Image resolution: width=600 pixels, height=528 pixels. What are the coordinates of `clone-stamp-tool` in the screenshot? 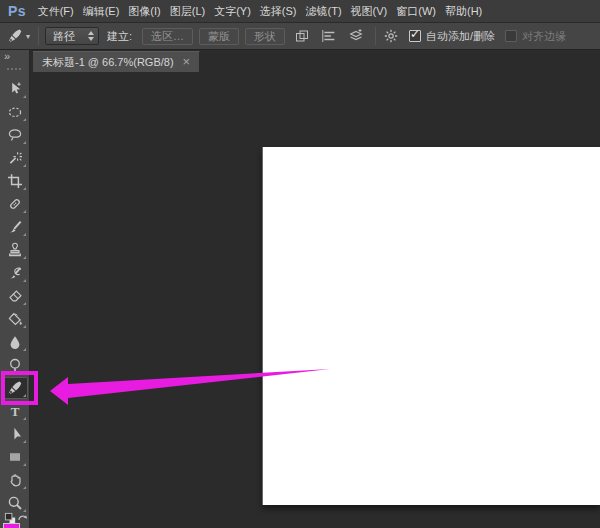 It's located at (15, 250).